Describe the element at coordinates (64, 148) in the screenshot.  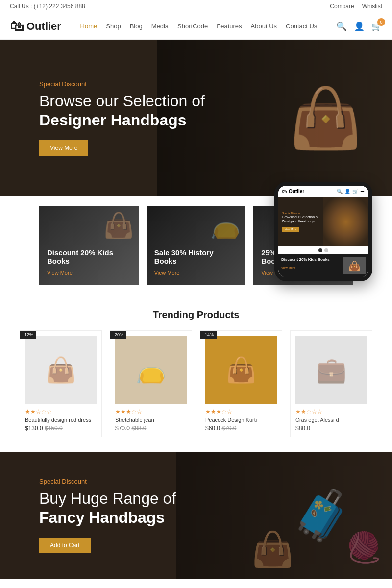
I see `hero-view-more-button: View More` at that location.